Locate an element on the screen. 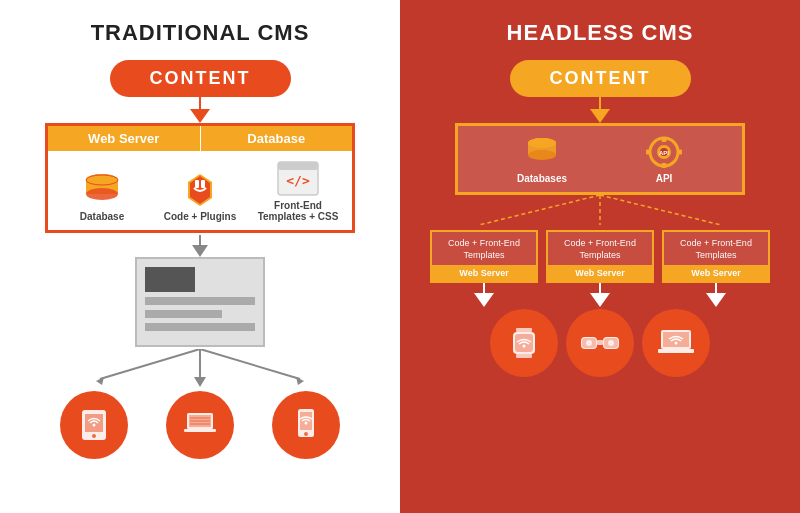 The height and width of the screenshot is (513, 800). headless-devices-row is located at coordinates (600, 343).